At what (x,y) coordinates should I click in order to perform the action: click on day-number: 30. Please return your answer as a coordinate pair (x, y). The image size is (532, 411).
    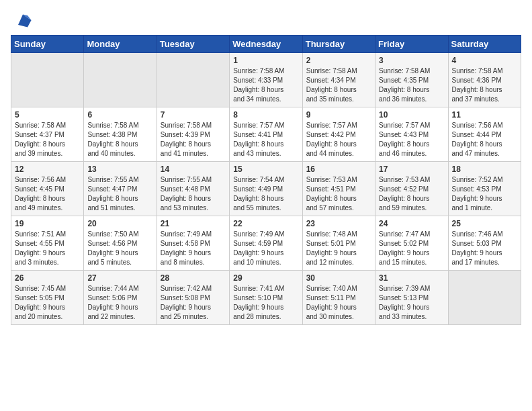
    Looking at the image, I should click on (339, 278).